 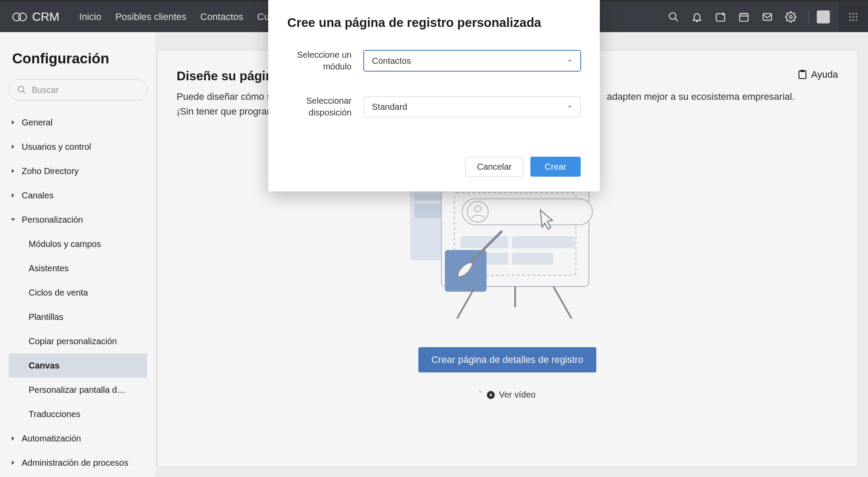 What do you see at coordinates (472, 107) in the screenshot?
I see `layout-select: Standard` at bounding box center [472, 107].